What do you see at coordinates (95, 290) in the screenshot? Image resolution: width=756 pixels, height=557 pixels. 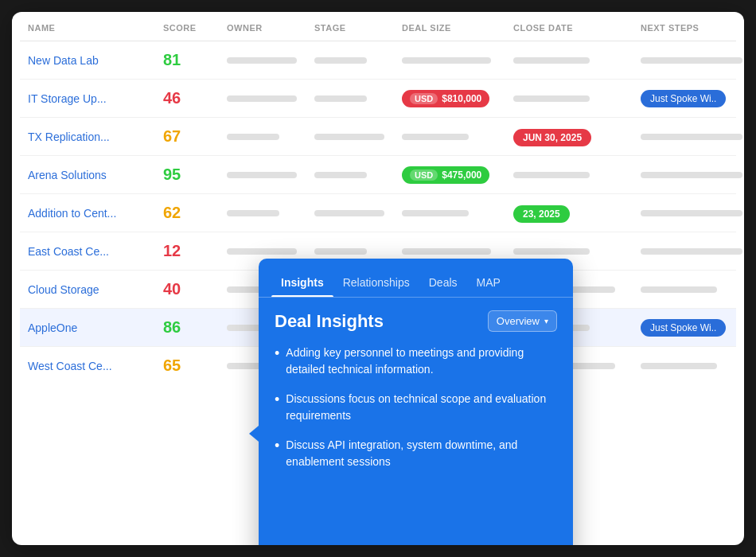 I see `row-name: Cloud Storage` at bounding box center [95, 290].